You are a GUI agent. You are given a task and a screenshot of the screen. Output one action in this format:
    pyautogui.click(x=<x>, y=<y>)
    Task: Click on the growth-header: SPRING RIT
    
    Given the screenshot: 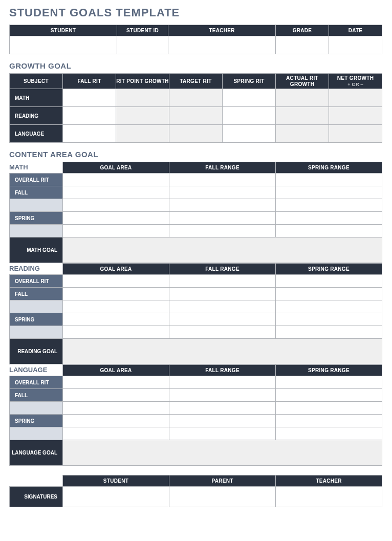 What is the action you would take?
    pyautogui.click(x=249, y=81)
    